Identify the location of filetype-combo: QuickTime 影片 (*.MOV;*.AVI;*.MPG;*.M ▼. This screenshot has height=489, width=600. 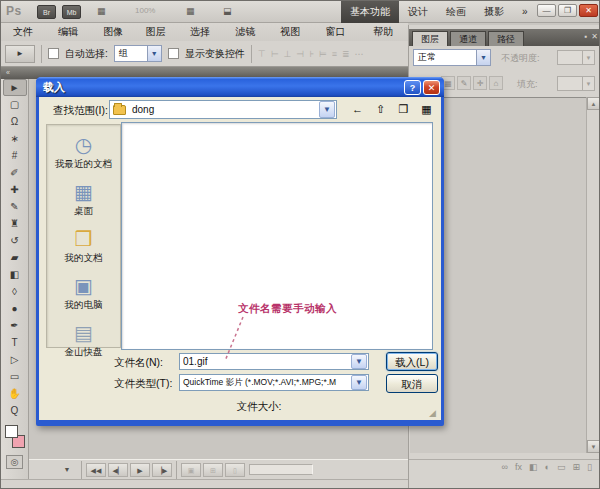
(274, 382).